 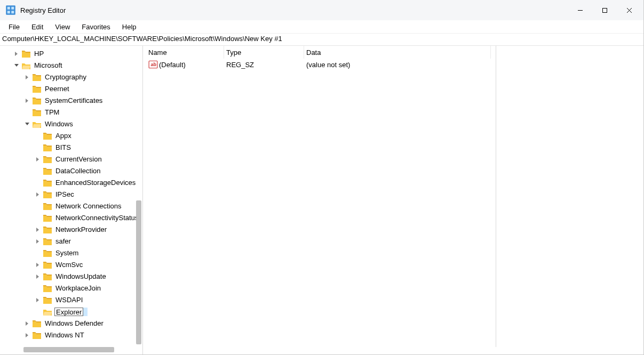 I want to click on close-button, so click(x=629, y=10).